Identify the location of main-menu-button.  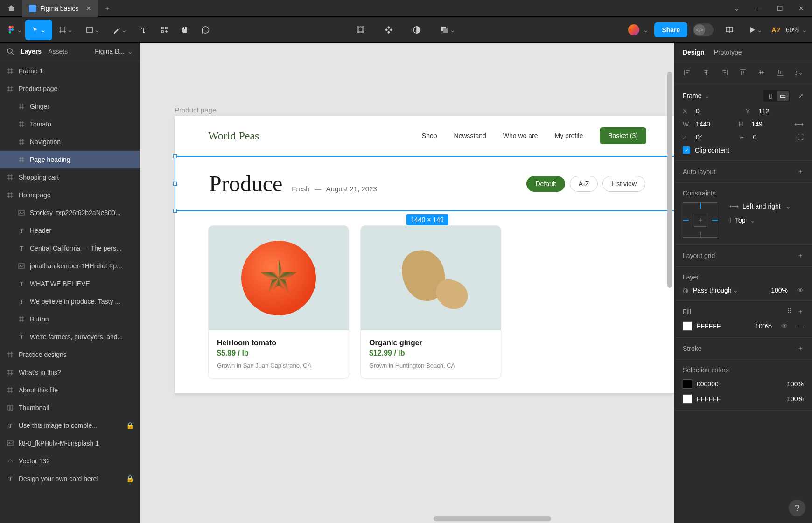
(15, 30).